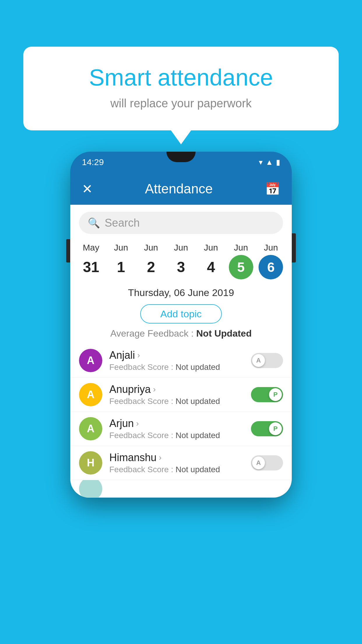 The width and height of the screenshot is (362, 644). What do you see at coordinates (91, 463) in the screenshot?
I see `avatar-himanshu: H` at bounding box center [91, 463].